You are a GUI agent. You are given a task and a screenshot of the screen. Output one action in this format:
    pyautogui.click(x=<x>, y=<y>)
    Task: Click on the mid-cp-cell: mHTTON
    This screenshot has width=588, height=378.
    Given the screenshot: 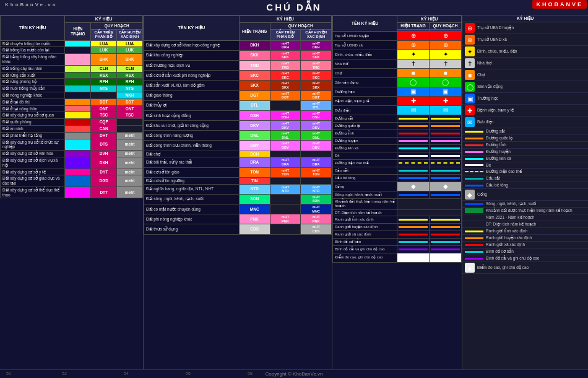 What is the action you would take?
    pyautogui.click(x=285, y=172)
    